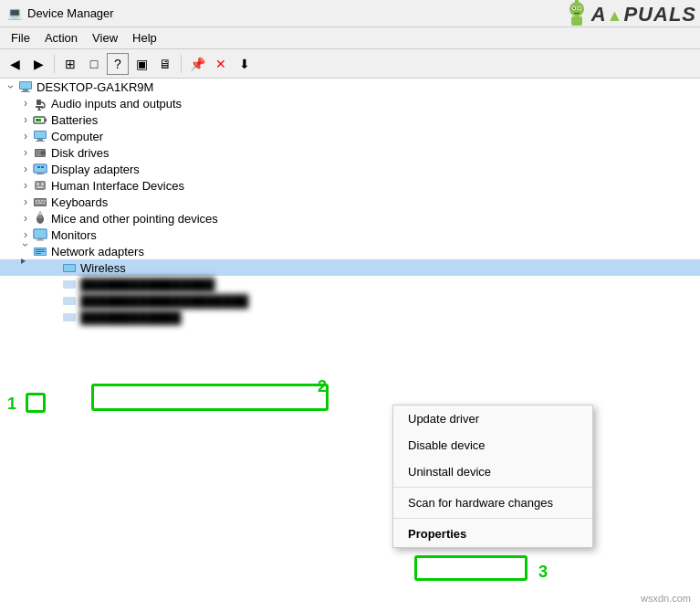 This screenshot has width=700, height=611. What do you see at coordinates (95, 170) in the screenshot?
I see `display-label: Display adapters` at bounding box center [95, 170].